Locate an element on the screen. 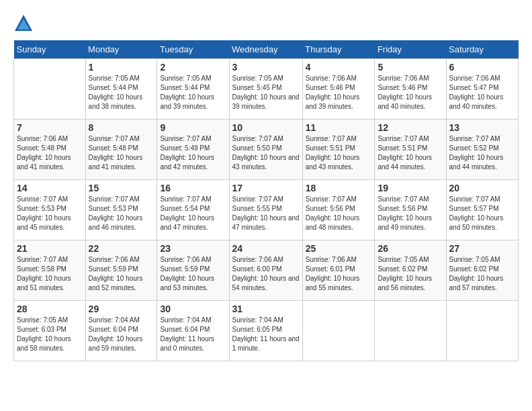 This screenshot has height=411, width=532. day-number: 26 is located at coordinates (410, 248).